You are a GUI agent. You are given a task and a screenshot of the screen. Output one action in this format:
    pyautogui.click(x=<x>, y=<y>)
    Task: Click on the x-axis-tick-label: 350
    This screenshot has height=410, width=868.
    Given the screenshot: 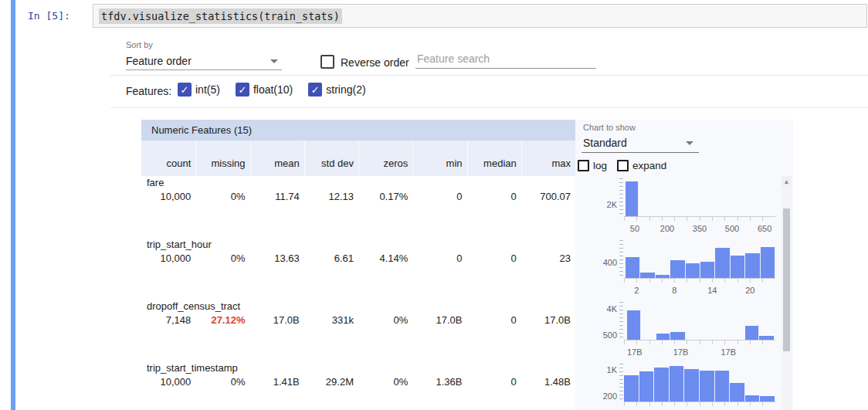 What is the action you would take?
    pyautogui.click(x=700, y=229)
    